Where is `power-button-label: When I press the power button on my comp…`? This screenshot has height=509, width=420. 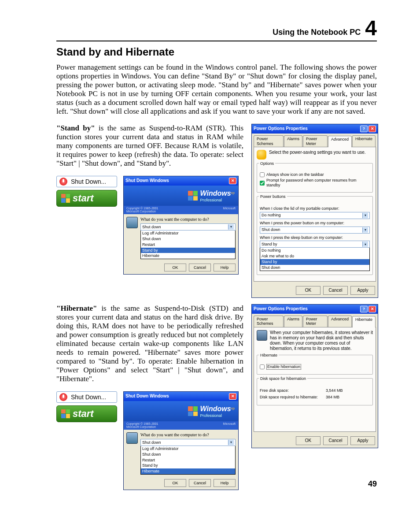
power-button-label: When I press the power button on my comp… is located at coordinates (315, 223).